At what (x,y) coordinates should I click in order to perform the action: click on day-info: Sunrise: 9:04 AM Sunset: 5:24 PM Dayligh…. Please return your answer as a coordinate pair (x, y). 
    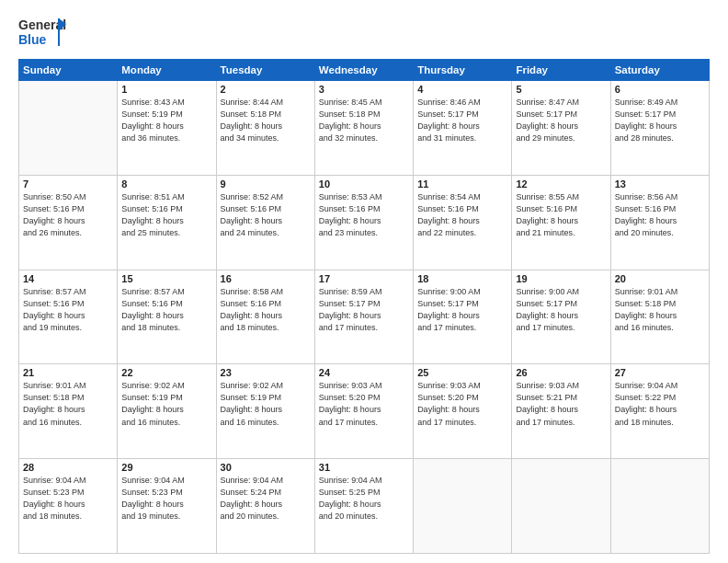
    Looking at the image, I should click on (266, 499).